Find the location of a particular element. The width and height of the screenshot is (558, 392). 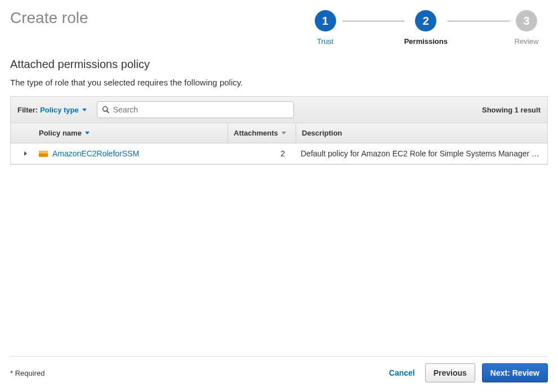

wizard-steps: 1 Trust 2 Permissions 3 Review is located at coordinates (426, 28).